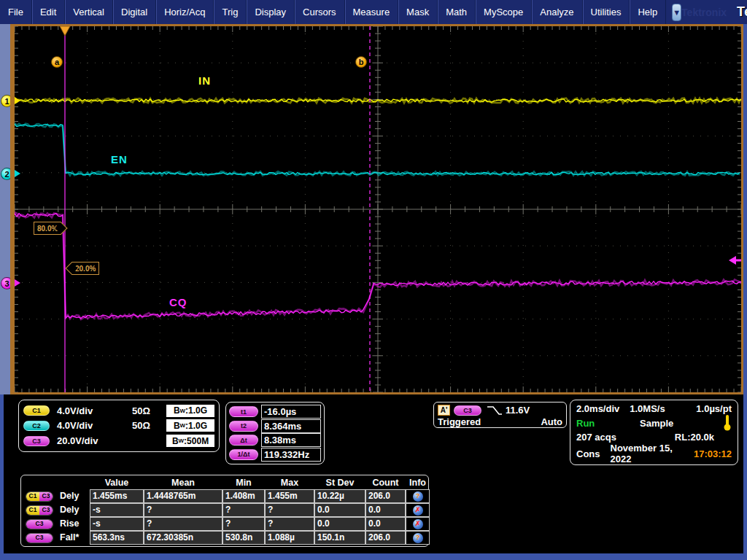 This screenshot has width=747, height=560. Describe the element at coordinates (244, 455) in the screenshot. I see `cursor-inv-delta-t-badge: 1/Δt` at that location.